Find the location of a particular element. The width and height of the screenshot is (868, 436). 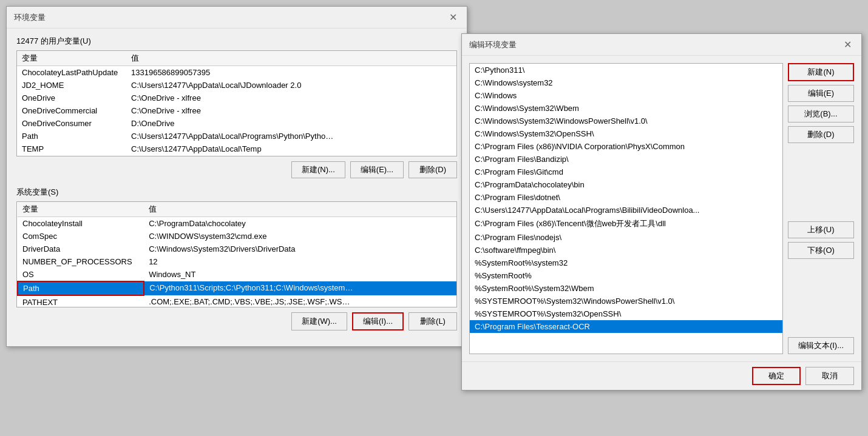

sys-table-row: DriverDataC:\Windows\System32\Drivers\Dr… is located at coordinates (237, 249).